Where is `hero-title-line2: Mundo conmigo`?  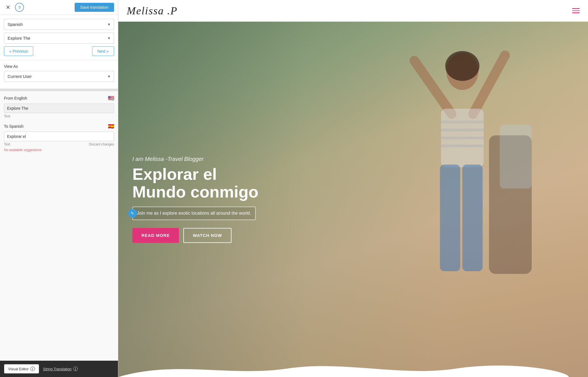
hero-title-line2: Mundo conmigo is located at coordinates (195, 192).